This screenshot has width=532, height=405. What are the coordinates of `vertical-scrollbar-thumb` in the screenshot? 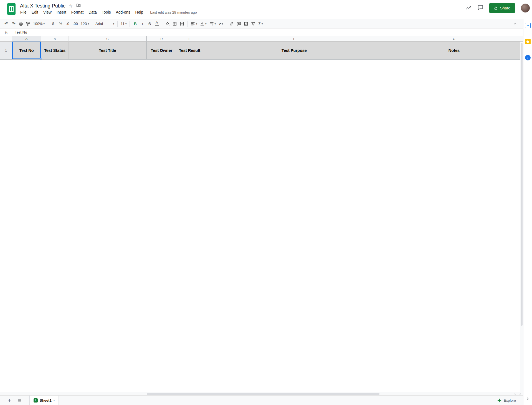 It's located at (521, 184).